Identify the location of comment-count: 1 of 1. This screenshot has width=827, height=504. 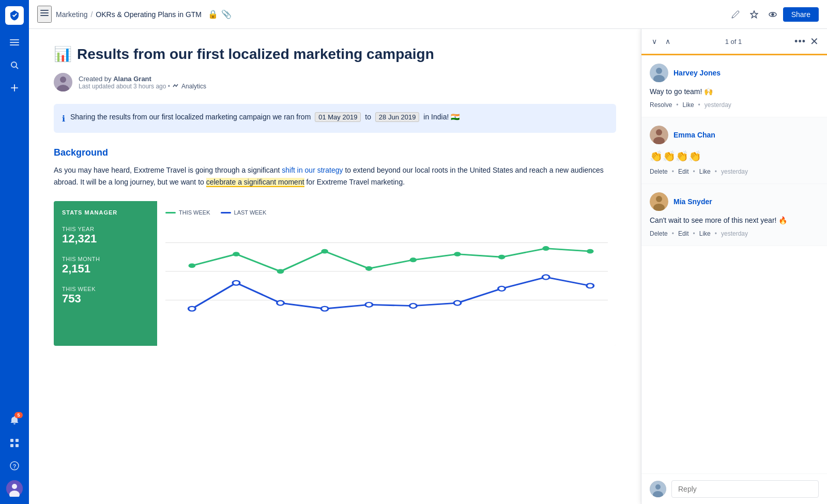
(733, 41).